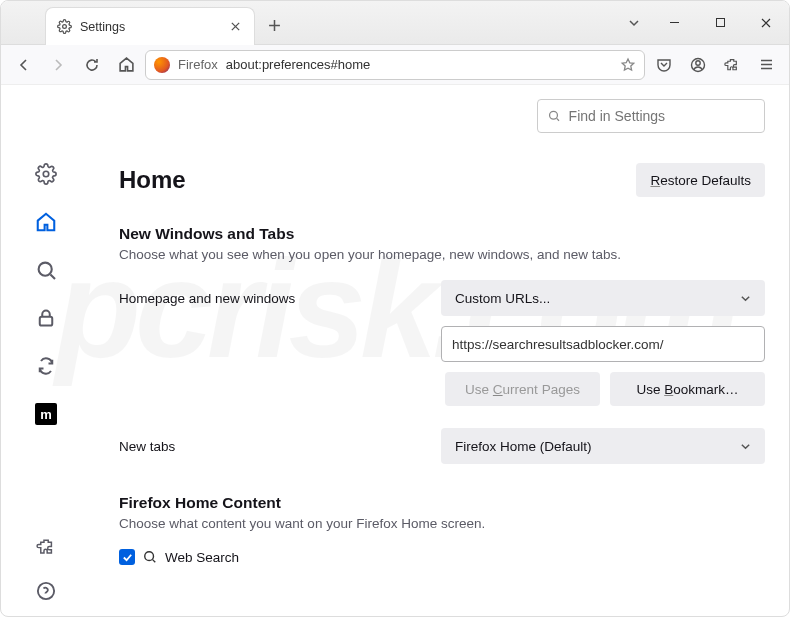 This screenshot has width=790, height=617. What do you see at coordinates (720, 22) in the screenshot?
I see `window-controls` at bounding box center [720, 22].